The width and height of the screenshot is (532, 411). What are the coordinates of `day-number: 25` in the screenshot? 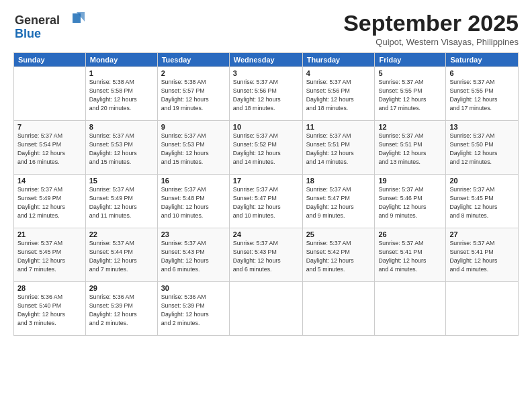 It's located at (339, 234).